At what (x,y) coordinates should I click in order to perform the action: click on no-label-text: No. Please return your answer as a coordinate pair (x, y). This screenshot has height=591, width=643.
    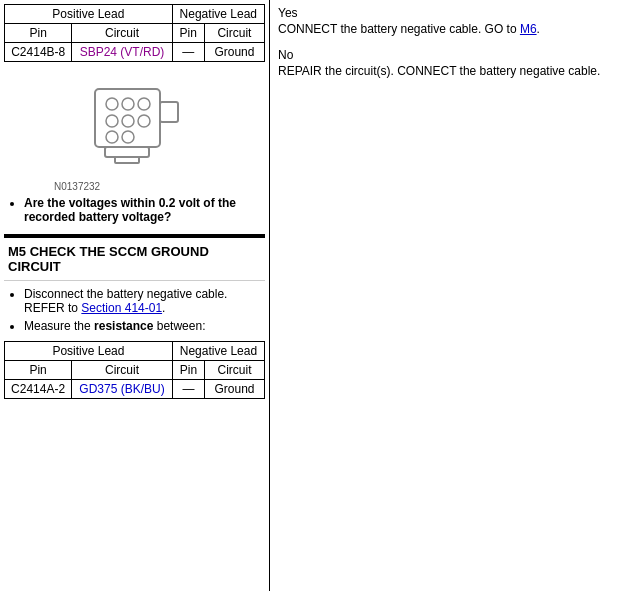
    Looking at the image, I should click on (456, 55).